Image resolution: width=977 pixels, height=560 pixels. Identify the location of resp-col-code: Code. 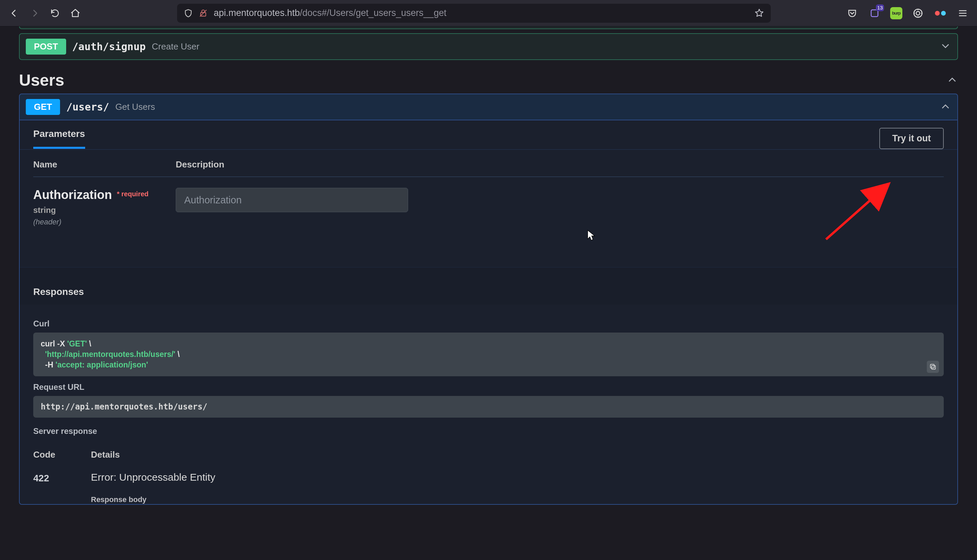
(62, 455).